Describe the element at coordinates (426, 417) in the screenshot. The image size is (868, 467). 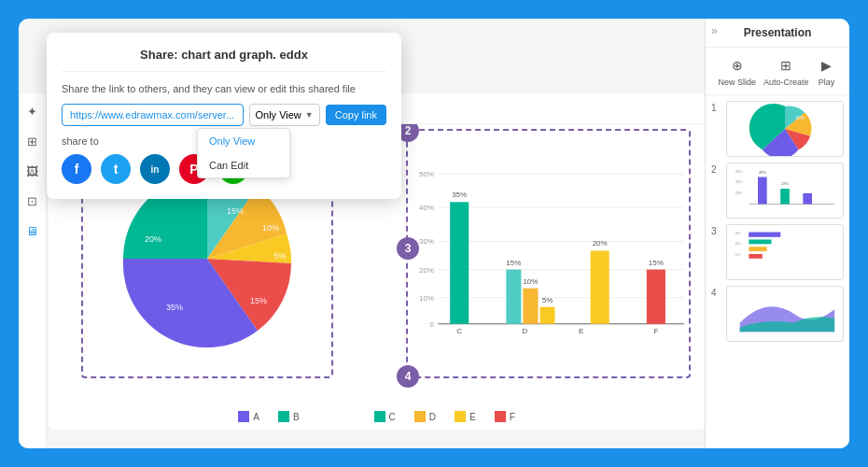
I see `legend-item-d: D` at that location.